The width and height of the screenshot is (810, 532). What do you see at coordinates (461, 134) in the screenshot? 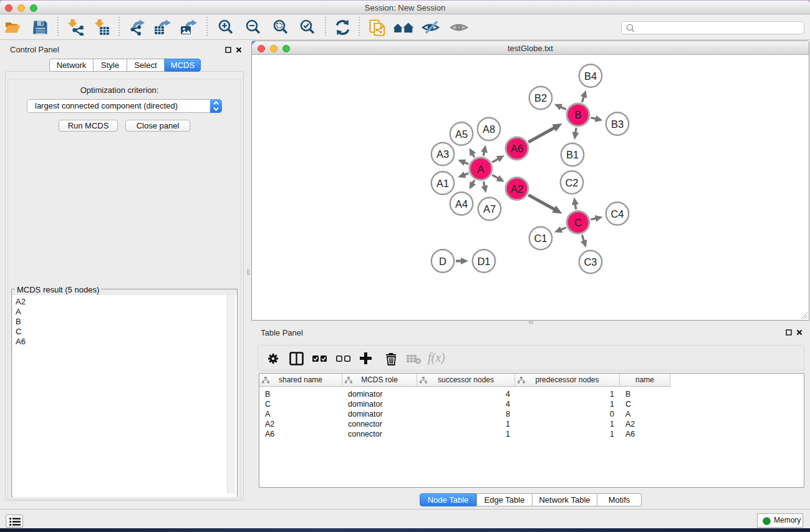
I see `svg-text: A5` at bounding box center [461, 134].